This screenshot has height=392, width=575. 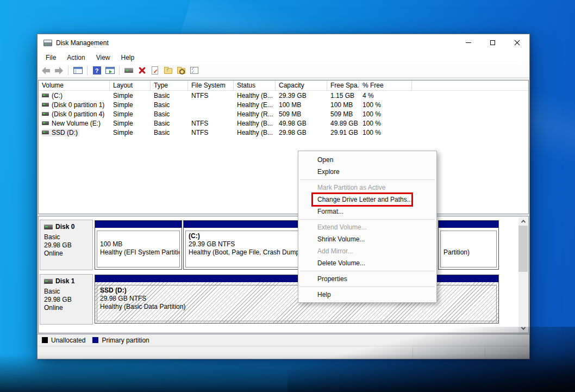 I want to click on column-header-capacity: Capacity, so click(x=301, y=85).